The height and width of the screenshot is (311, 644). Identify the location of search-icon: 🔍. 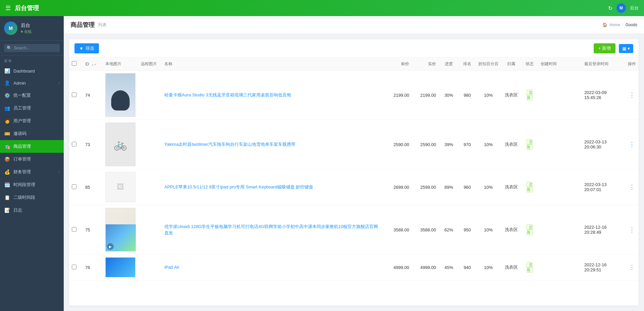
(9, 48).